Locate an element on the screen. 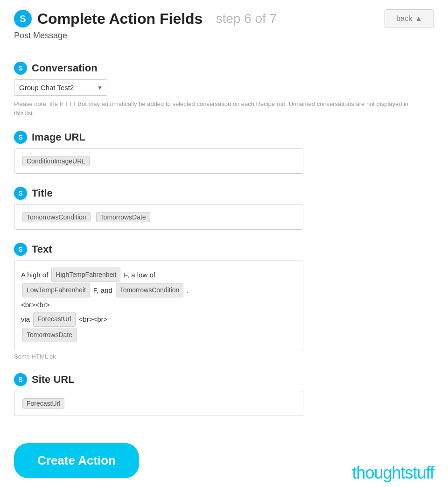 The width and height of the screenshot is (448, 487). site-url-token: ForecastUrl is located at coordinates (43, 403).